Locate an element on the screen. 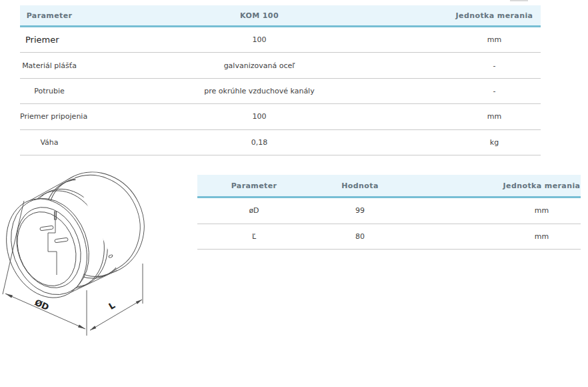  dim-table-header-row: Parameter Hodnota Jednotka merania is located at coordinates (389, 187).